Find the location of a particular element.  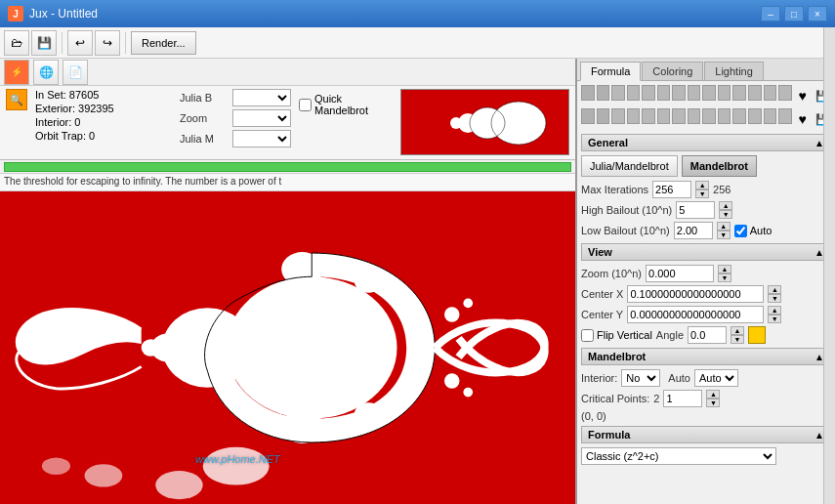

max-iterations-input is located at coordinates (672, 189).